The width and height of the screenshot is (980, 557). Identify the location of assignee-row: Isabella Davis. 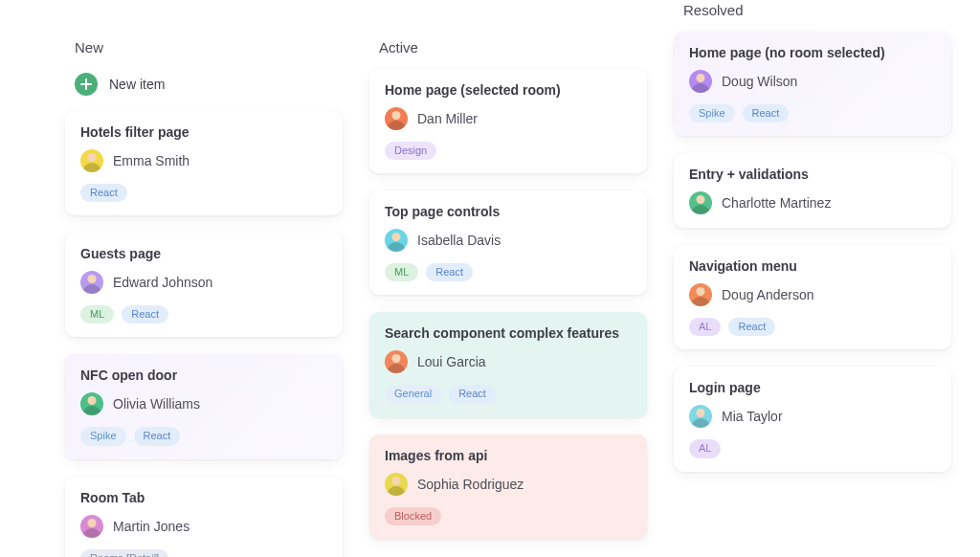
(508, 240).